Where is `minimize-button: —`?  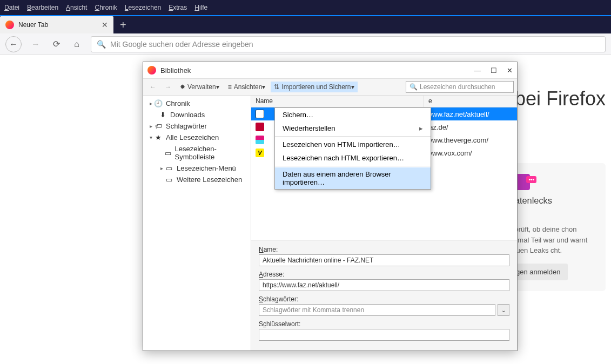 minimize-button: — is located at coordinates (478, 70).